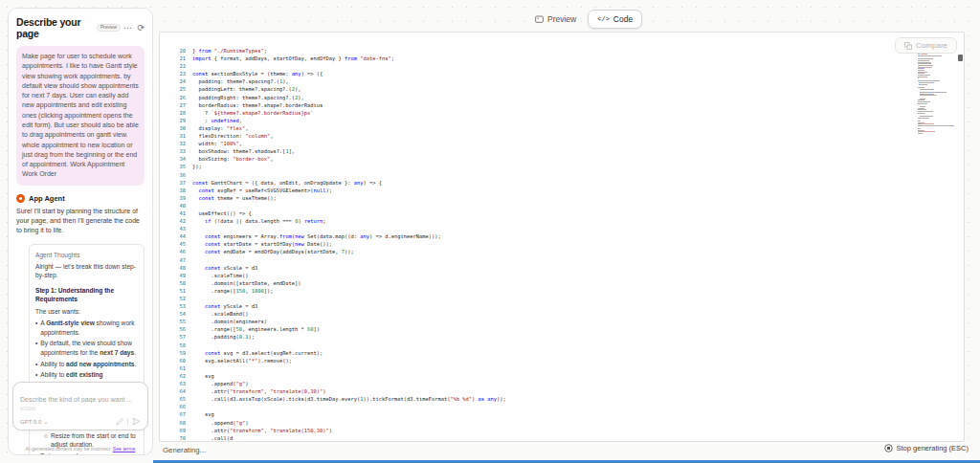 The image size is (980, 463). What do you see at coordinates (86, 364) in the screenshot?
I see `bullet-item: •Ability to add new appointments.` at bounding box center [86, 364].